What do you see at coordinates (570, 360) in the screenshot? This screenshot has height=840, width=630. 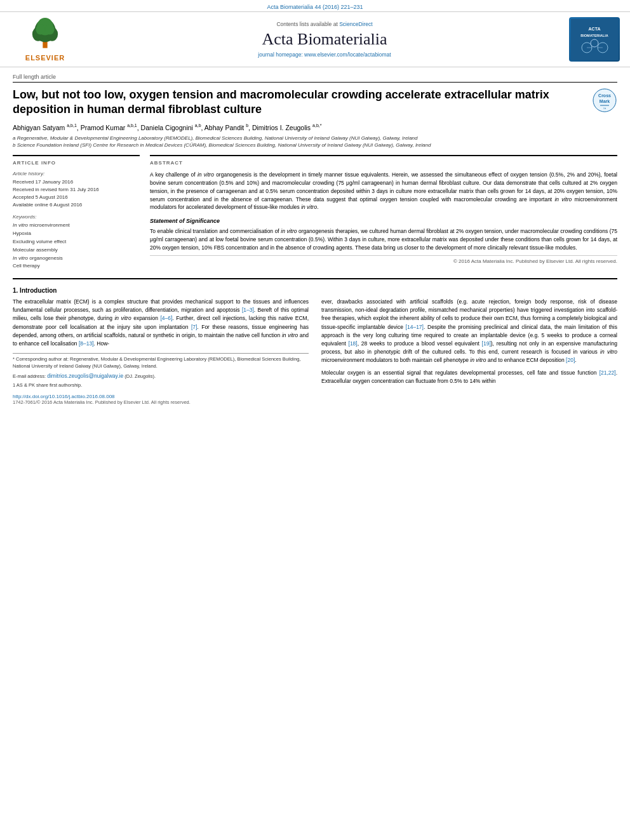 I see `ref-20: [20]` at bounding box center [570, 360].